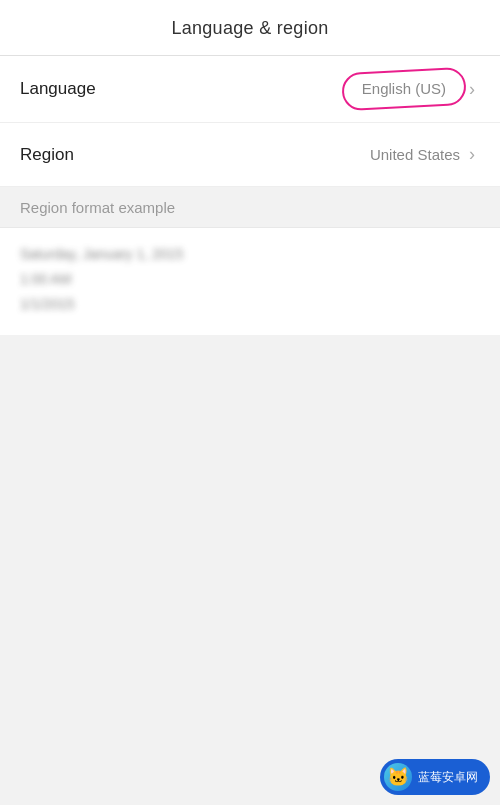 This screenshot has width=500, height=805. What do you see at coordinates (250, 280) in the screenshot?
I see `format-example-content: Saturday, January 1, 2015 1:00 AM 1/1/20…` at bounding box center [250, 280].